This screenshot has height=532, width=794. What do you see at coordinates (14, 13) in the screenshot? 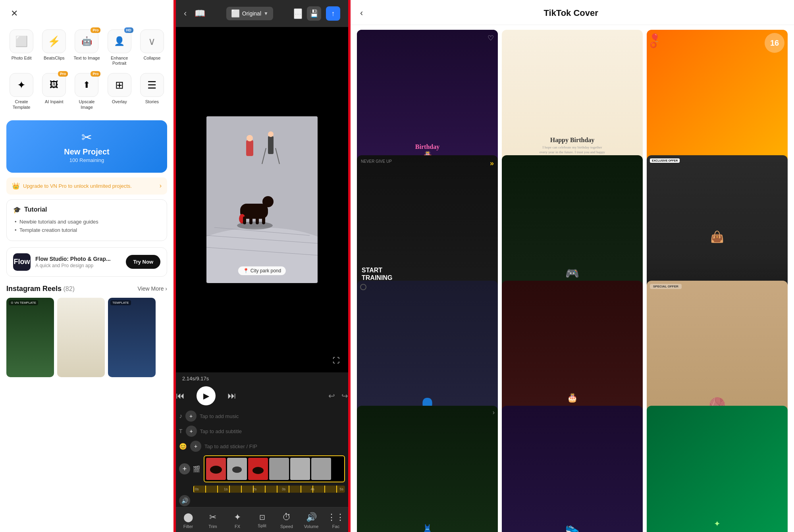
I see `close-button: ✕` at bounding box center [14, 13].